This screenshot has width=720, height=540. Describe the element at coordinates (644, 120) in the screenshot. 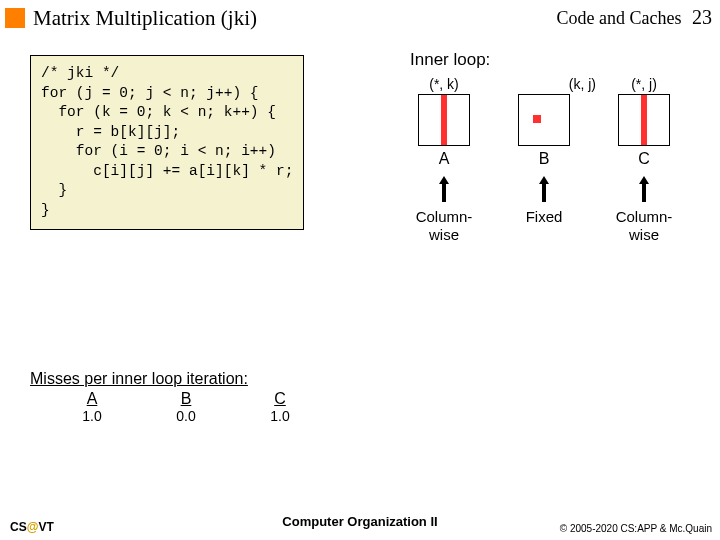

I see `matrix-c-box` at that location.